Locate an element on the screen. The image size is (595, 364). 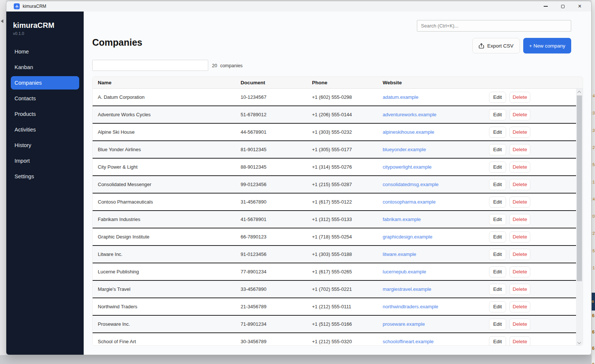
company-website-link: citypowerlight.example is located at coordinates (407, 167).